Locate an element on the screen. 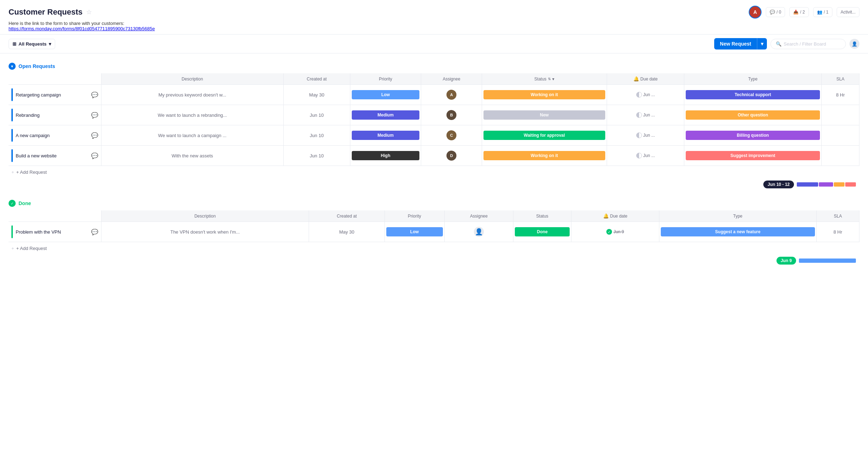  row-description-cell: My previous keyword doesn't w... is located at coordinates (192, 95).